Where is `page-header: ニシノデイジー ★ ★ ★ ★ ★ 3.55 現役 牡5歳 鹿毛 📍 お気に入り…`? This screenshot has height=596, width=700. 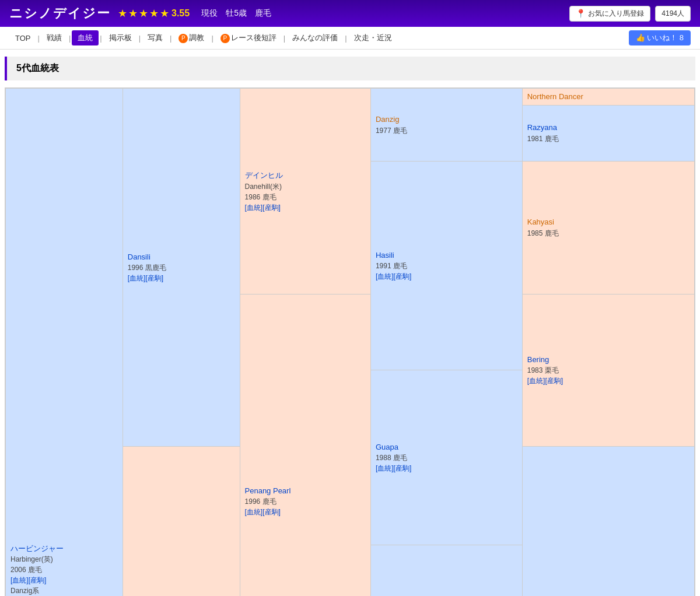
page-header: ニシノデイジー ★ ★ ★ ★ ★ 3.55 現役 牡5歳 鹿毛 📍 お気に入り… is located at coordinates (350, 13).